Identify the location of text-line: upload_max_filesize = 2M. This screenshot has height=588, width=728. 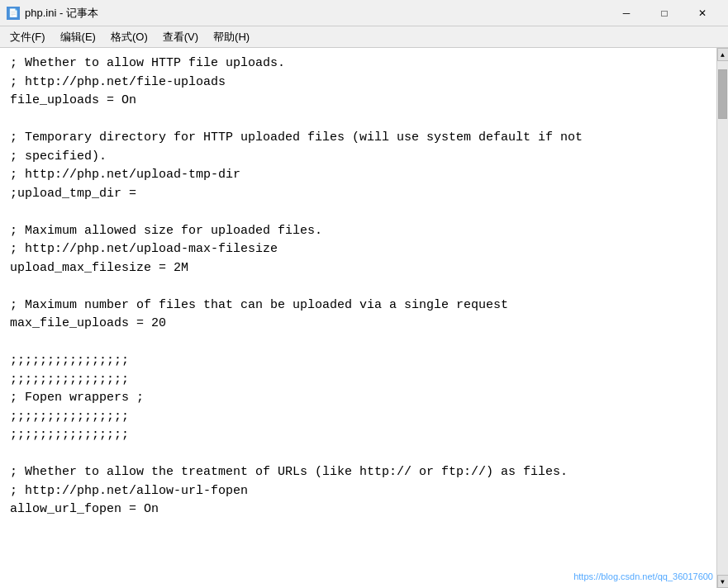
(359, 269).